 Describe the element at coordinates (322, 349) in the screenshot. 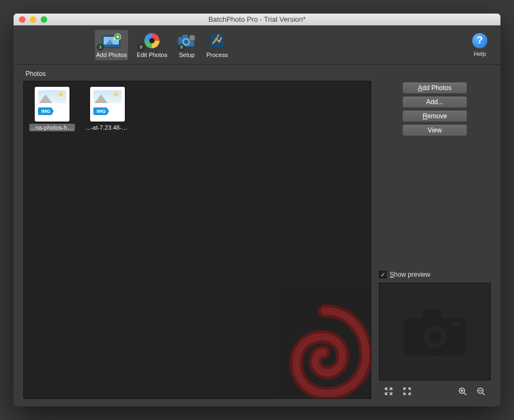

I see `watermark-swirl` at that location.